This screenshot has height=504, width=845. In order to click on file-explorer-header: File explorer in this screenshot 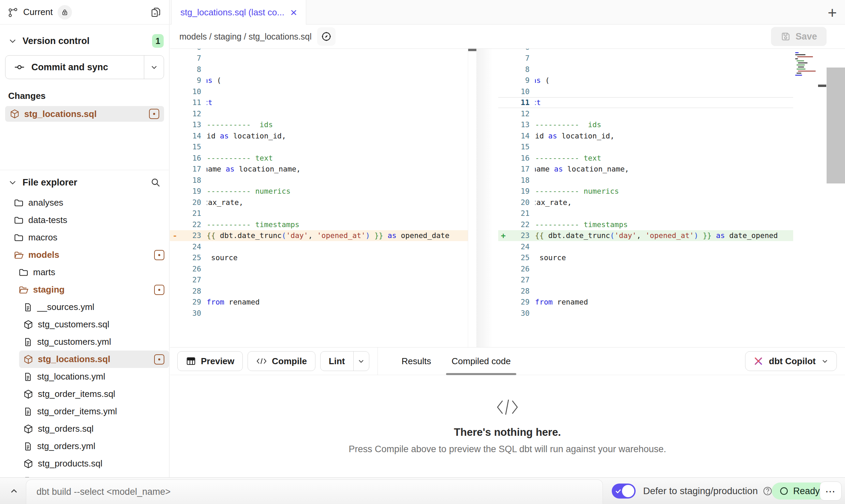, I will do `click(85, 181)`.